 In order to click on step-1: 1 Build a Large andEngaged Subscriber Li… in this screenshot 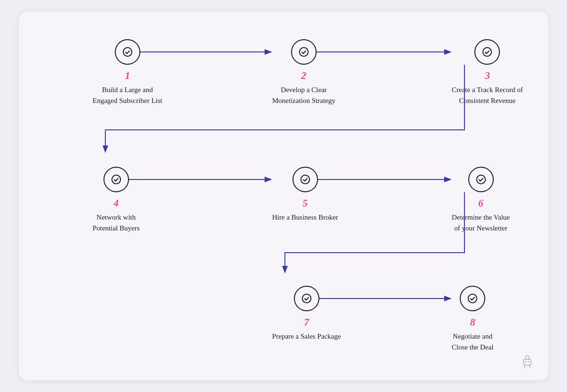, I will do `click(128, 73)`.